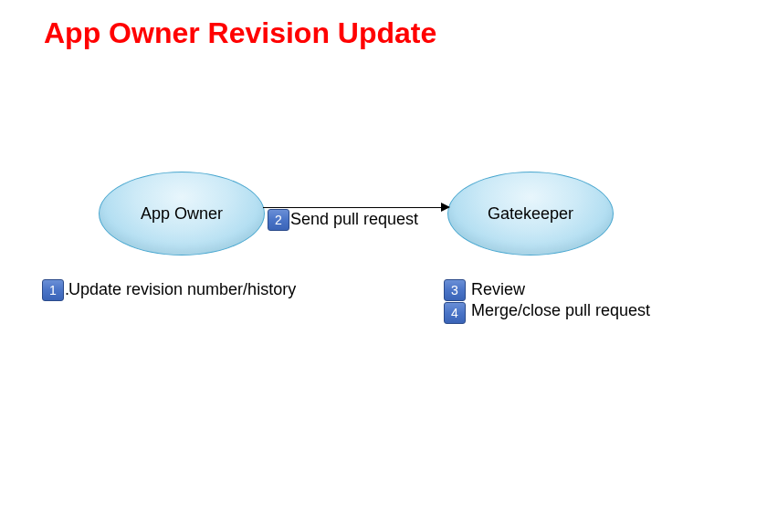 The width and height of the screenshot is (767, 532). What do you see at coordinates (183, 289) in the screenshot?
I see `step-text-1-content: Update revision number/history` at bounding box center [183, 289].